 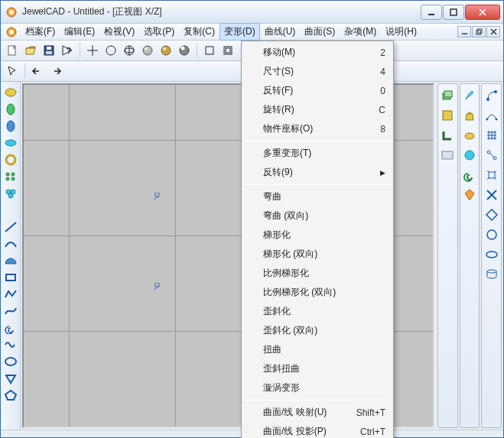 What do you see at coordinates (447, 135) in the screenshot?
I see `corner-icon` at bounding box center [447, 135].